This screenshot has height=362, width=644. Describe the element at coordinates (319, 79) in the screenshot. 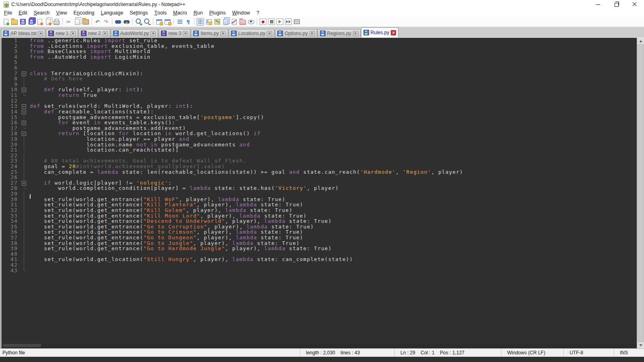

I see `code-line: 8 # Defs here` at that location.